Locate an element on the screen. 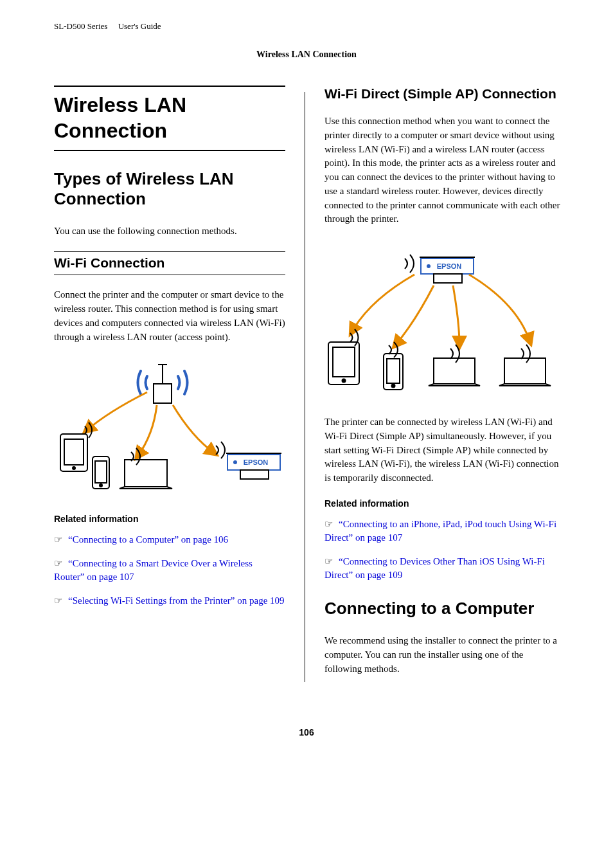 Image resolution: width=613 pixels, height=868 pixels. connecting-paragraph: We recommend using the installer to conn… is located at coordinates (443, 655).